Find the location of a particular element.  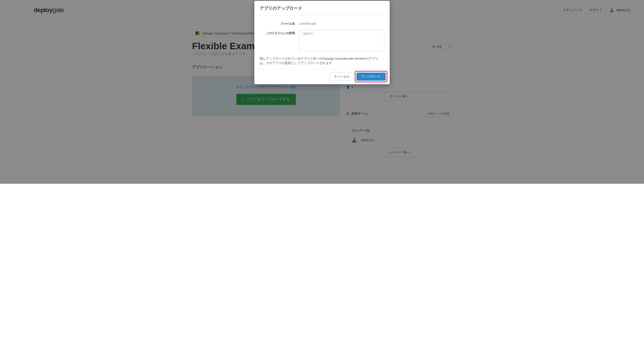

upload-button: アップロード is located at coordinates (371, 76).